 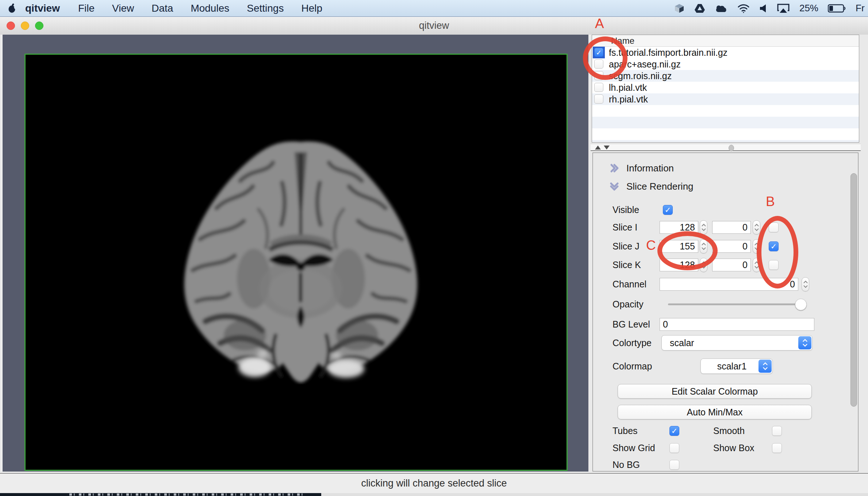 What do you see at coordinates (679, 8) in the screenshot?
I see `cube-icon` at bounding box center [679, 8].